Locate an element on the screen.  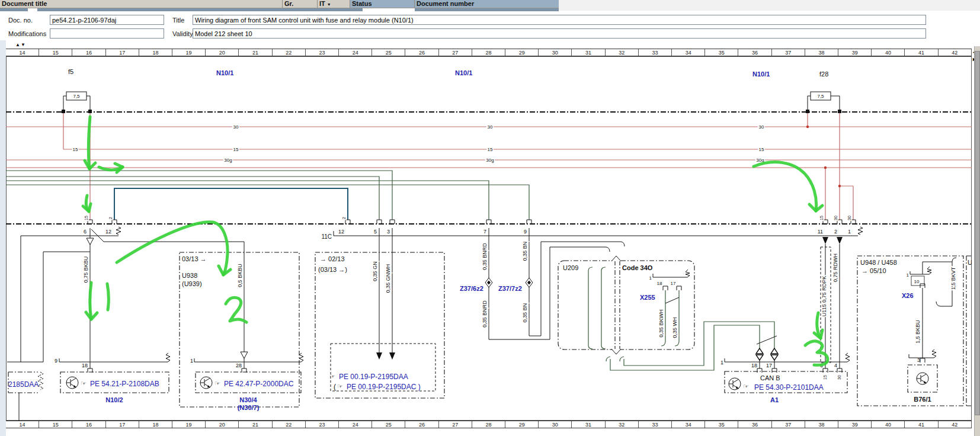
svg-text: 6 is located at coordinates (85, 232).